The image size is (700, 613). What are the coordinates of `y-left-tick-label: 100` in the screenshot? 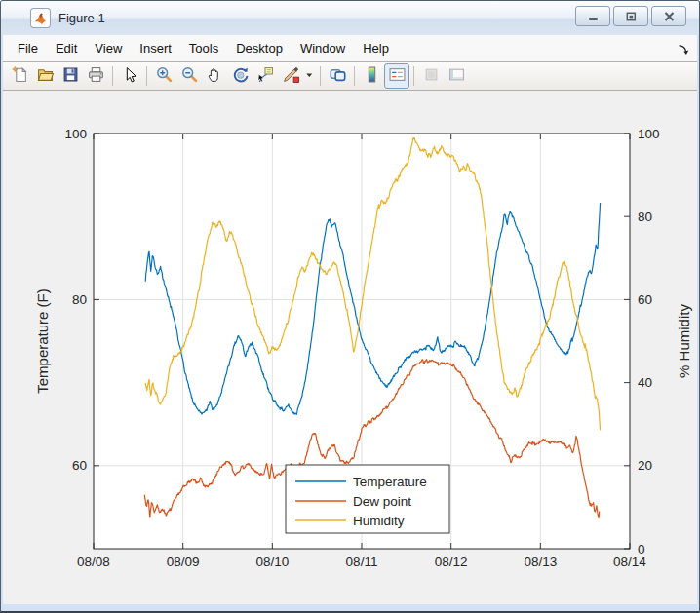 It's located at (76, 134).